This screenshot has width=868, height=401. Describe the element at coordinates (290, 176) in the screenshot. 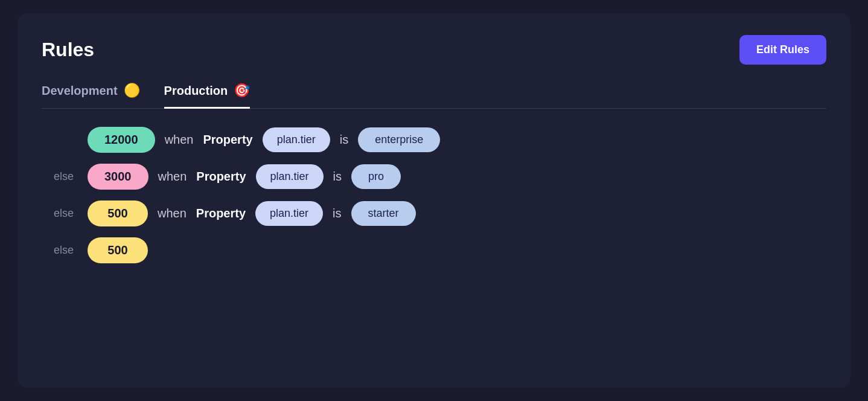

I see `rule-property-value-2: plan.tier` at that location.